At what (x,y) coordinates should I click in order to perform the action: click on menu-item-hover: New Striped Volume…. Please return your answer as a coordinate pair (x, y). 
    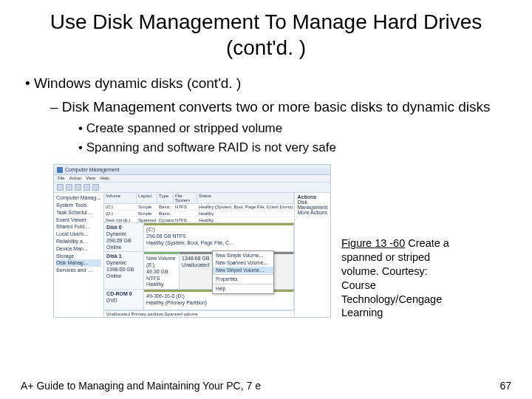
    Looking at the image, I should click on (243, 270).